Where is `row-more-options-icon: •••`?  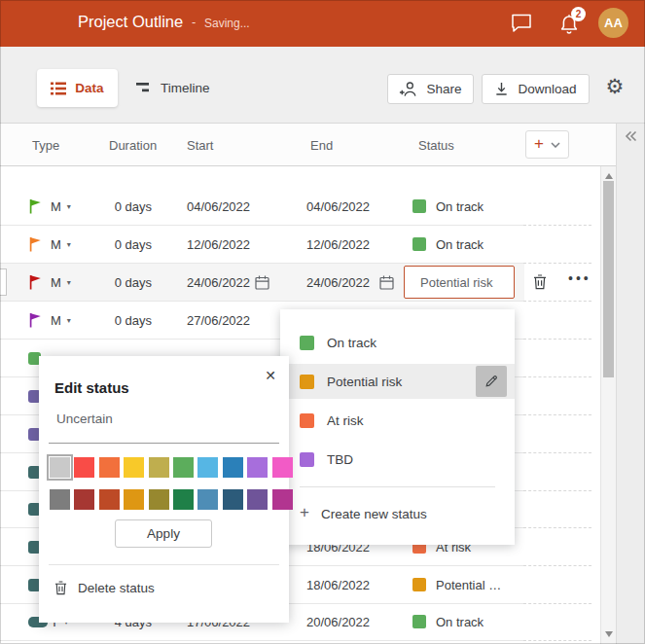
row-more-options-icon: ••• is located at coordinates (580, 278).